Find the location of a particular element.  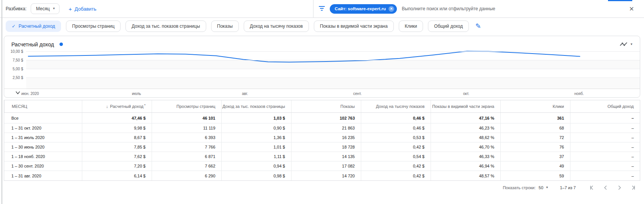

column-header: Клики is located at coordinates (535, 106).